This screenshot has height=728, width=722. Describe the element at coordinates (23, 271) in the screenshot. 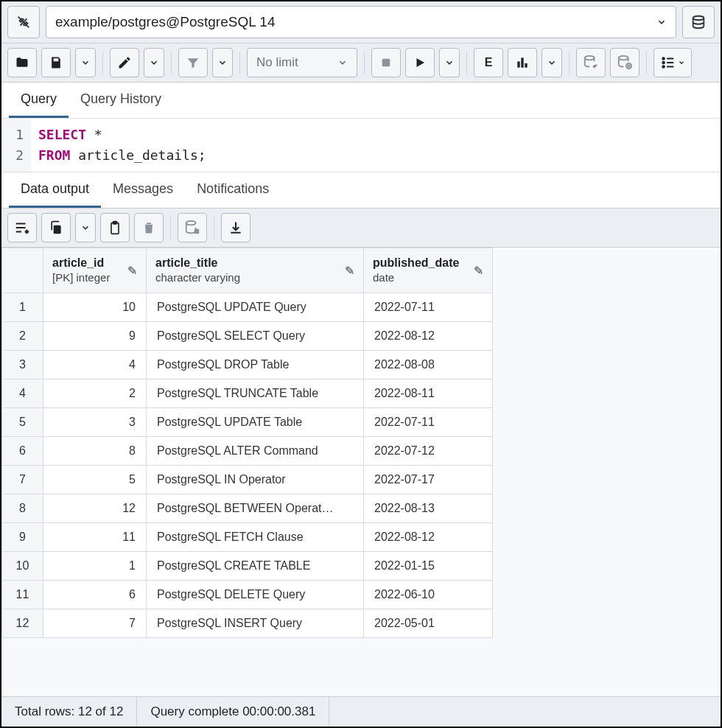

I see `corner-cell` at that location.